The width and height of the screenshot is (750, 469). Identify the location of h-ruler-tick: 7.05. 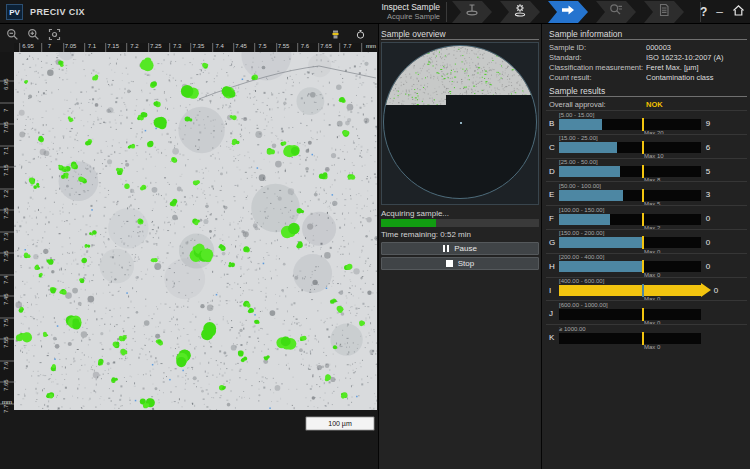
(71, 46).